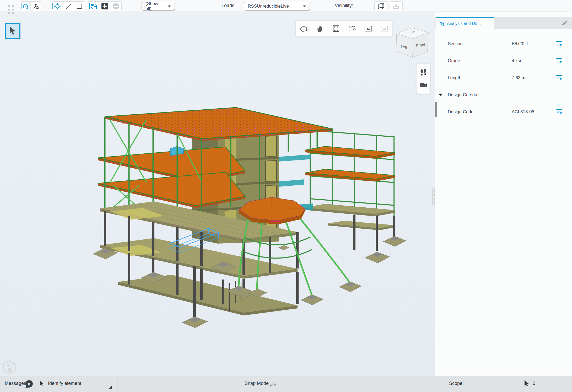 The height and width of the screenshot is (392, 572). What do you see at coordinates (381, 6) in the screenshot?
I see `visibility-cube-button` at bounding box center [381, 6].